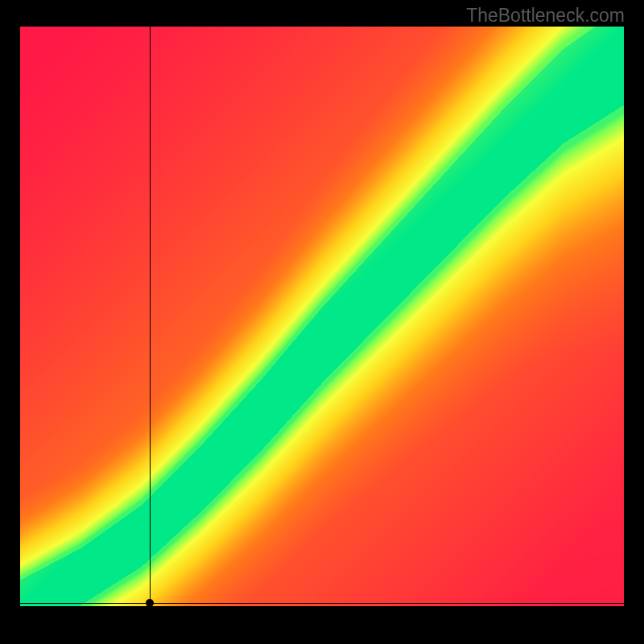 This screenshot has width=644, height=644. What do you see at coordinates (546, 16) in the screenshot?
I see `watermark-text: TheBottleneck.com` at bounding box center [546, 16].